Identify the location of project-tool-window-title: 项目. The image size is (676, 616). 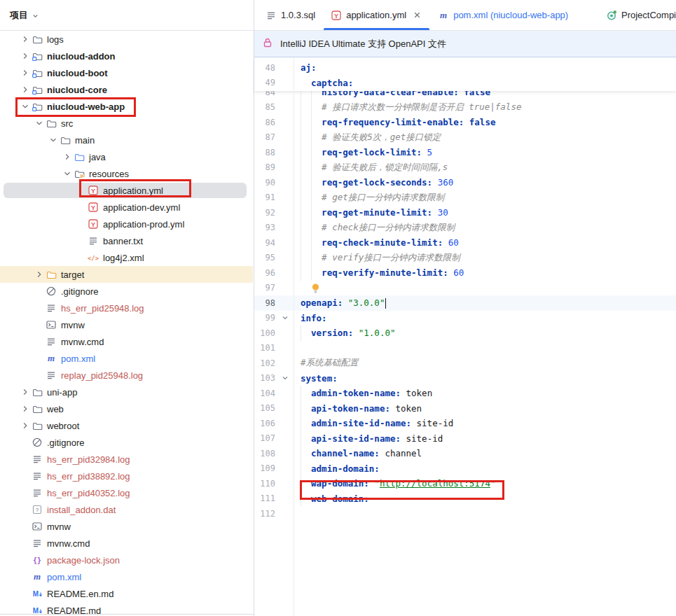
(19, 15).